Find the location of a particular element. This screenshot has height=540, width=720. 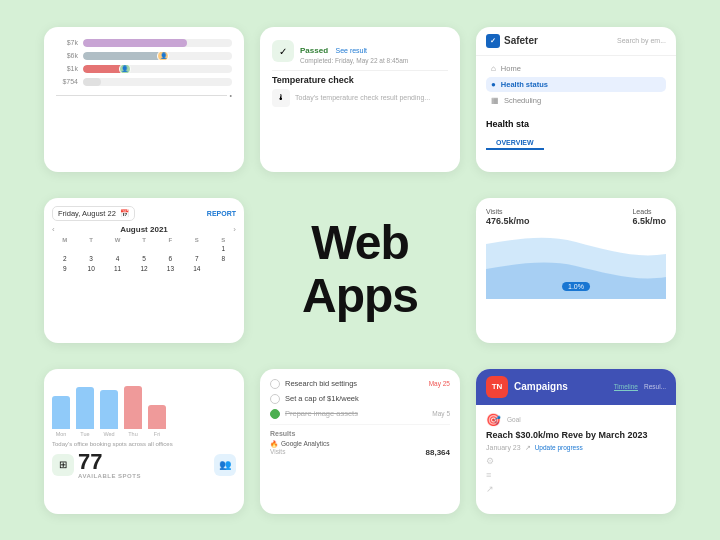

bar-track-2: 👤 is located at coordinates (158, 56).